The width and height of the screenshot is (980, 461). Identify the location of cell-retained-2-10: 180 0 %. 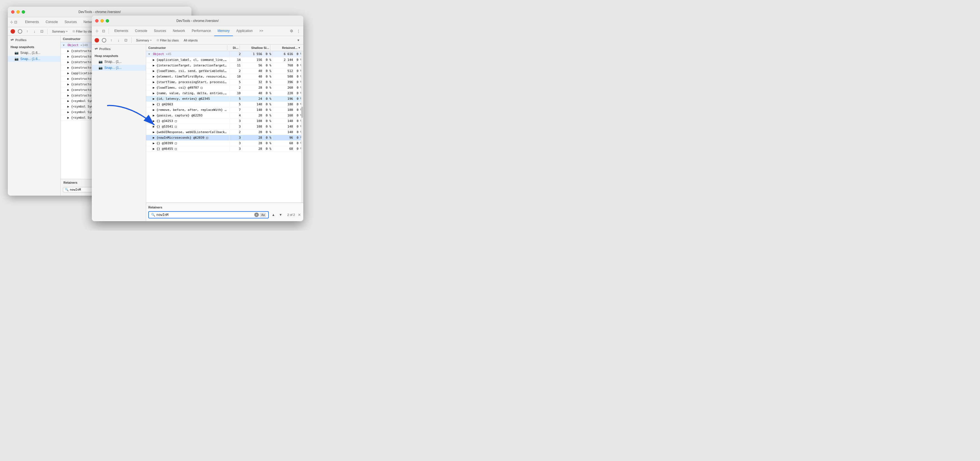
(288, 110).